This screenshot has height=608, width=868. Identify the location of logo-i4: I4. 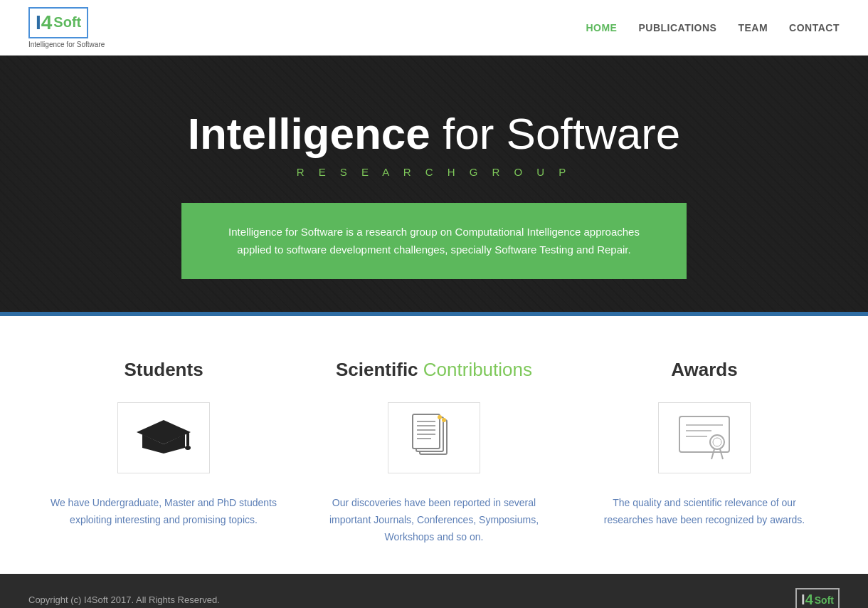
(44, 23).